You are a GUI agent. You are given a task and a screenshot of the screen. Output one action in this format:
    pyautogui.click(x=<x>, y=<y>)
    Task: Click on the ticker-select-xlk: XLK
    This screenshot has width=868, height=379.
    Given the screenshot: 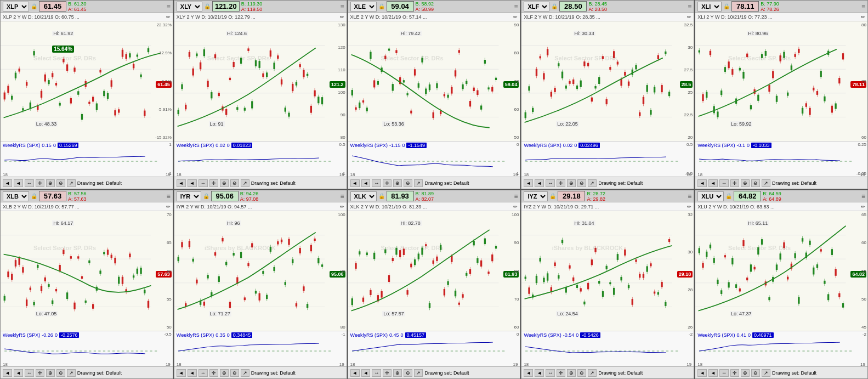 What is the action you would take?
    pyautogui.click(x=364, y=196)
    